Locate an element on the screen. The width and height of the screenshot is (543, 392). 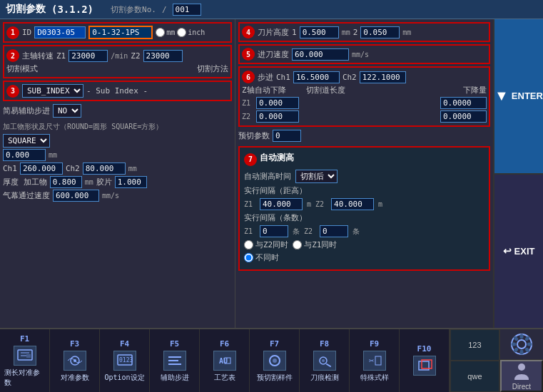
shape-row: SQUARE ROUND is located at coordinates (117, 141).